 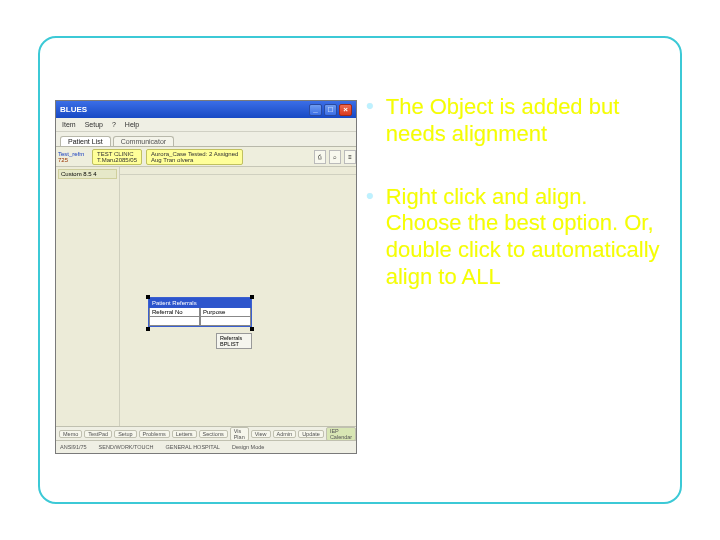 I want to click on toolbar-clinic-line2: T.Maru2085/05, so click(x=117, y=160).